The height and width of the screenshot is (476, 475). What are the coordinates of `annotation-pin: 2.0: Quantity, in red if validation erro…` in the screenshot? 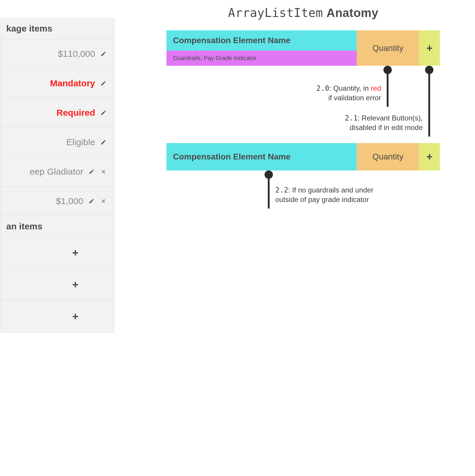 It's located at (388, 86).